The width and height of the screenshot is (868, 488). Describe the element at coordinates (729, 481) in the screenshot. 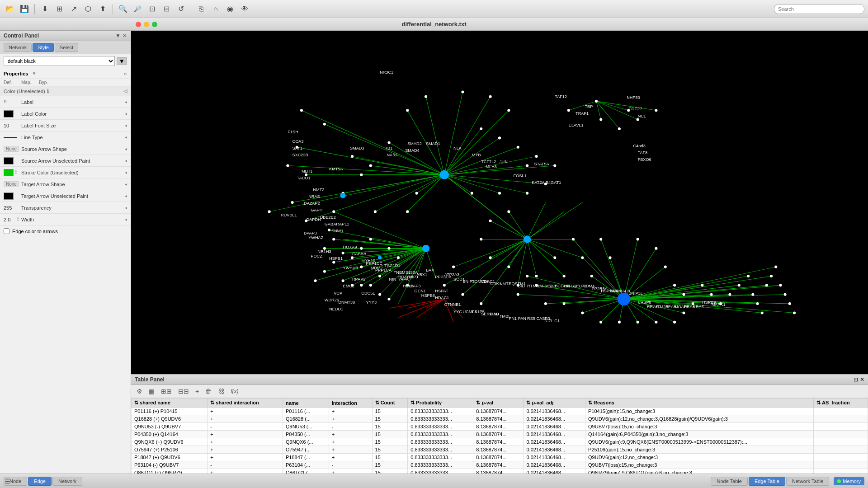

I see `tab-node-table: Node Table` at that location.